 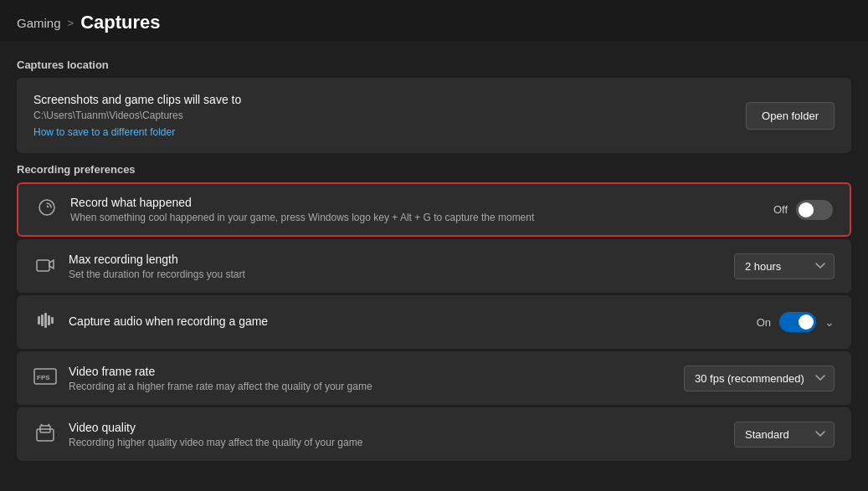 I want to click on quality-icon, so click(x=45, y=435).